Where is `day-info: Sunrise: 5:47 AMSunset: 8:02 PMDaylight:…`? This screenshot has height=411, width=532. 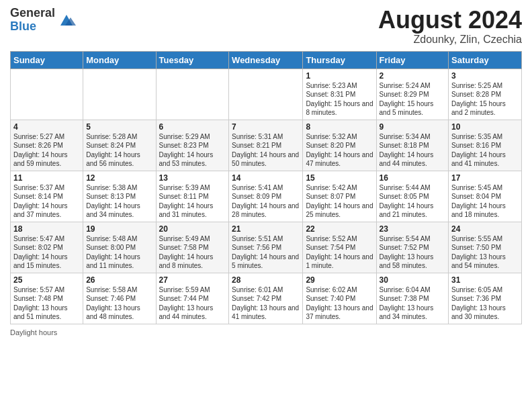
day-info: Sunrise: 5:47 AMSunset: 8:02 PMDaylight:… is located at coordinates (47, 253).